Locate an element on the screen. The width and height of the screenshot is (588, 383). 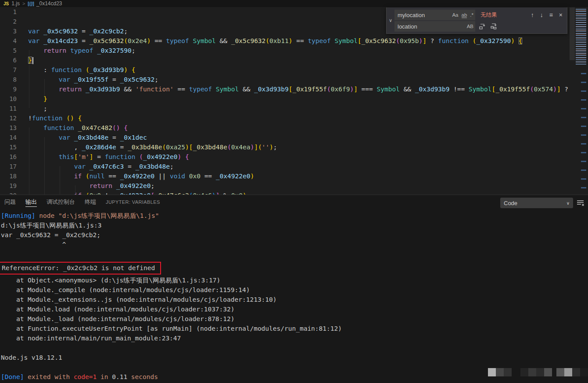
replace-input is located at coordinates (435, 26).